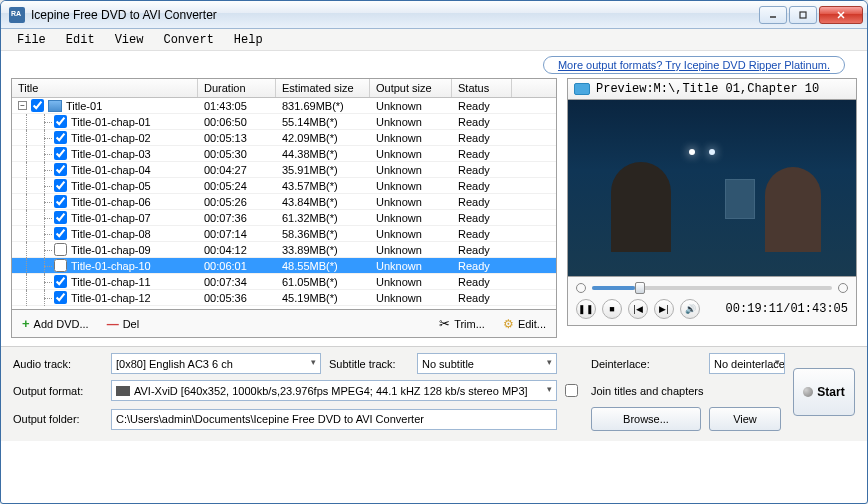 The height and width of the screenshot is (504, 868). Describe the element at coordinates (803, 15) in the screenshot. I see `maximize-button` at that location.